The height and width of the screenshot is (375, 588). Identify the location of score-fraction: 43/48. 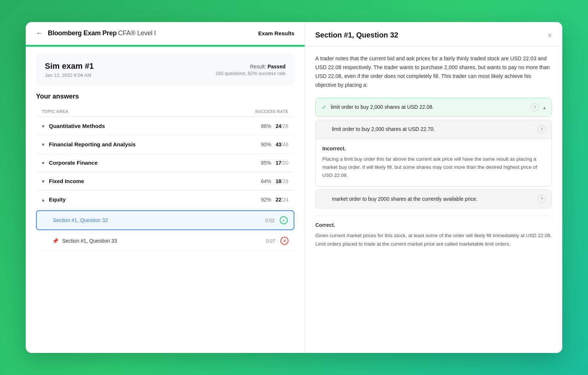
(282, 144).